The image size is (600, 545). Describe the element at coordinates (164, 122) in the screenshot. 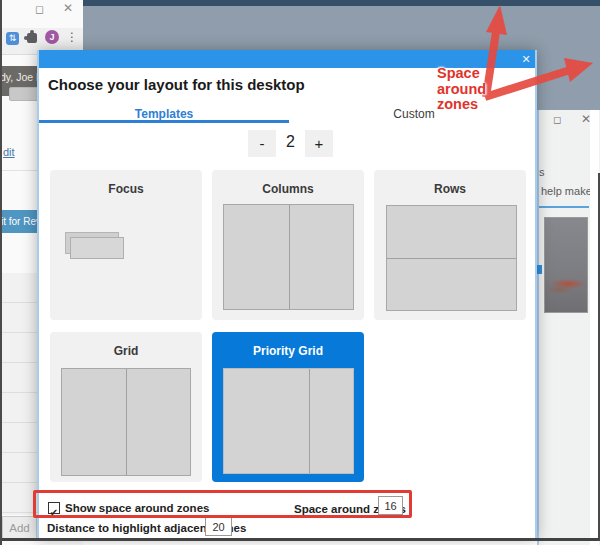

I see `active-tab-indicator` at that location.